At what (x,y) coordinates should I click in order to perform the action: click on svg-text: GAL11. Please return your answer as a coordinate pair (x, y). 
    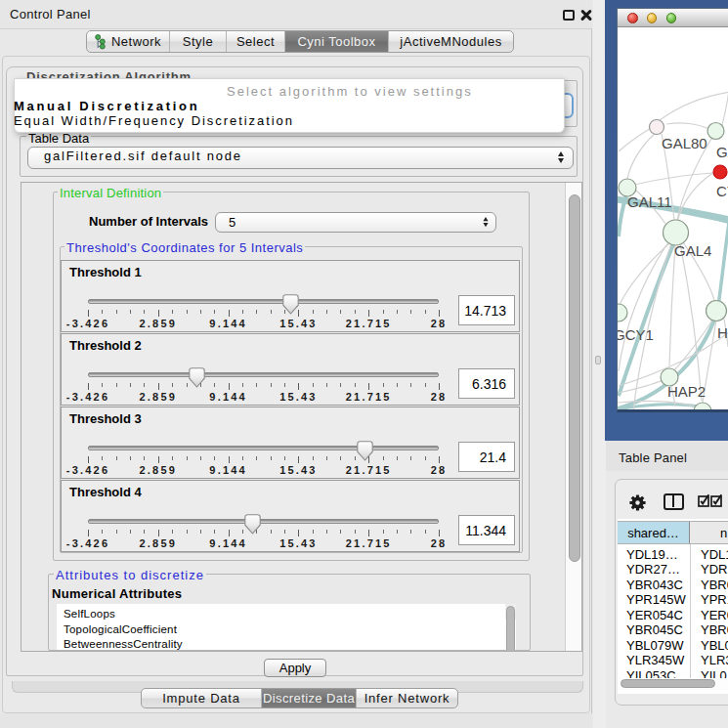
    Looking at the image, I should click on (650, 201).